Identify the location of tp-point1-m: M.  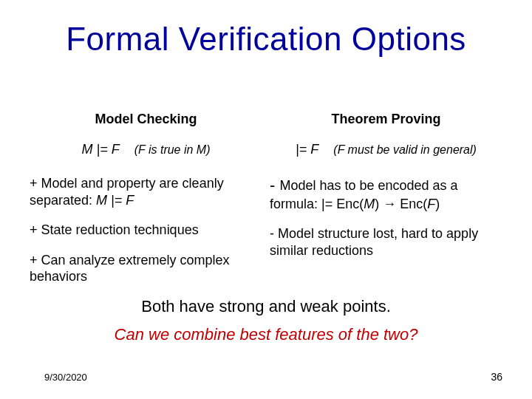
(369, 204).